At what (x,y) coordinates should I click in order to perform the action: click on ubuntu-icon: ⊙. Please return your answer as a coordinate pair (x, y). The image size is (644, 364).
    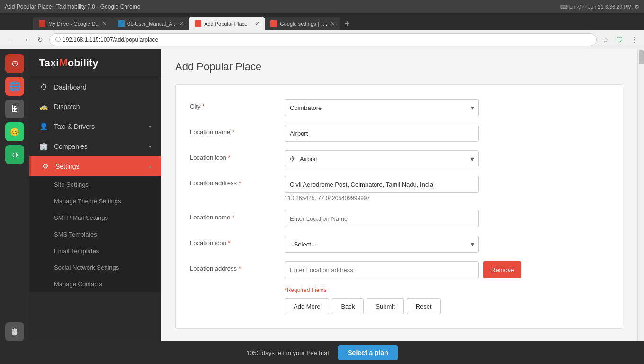
    Looking at the image, I should click on (15, 64).